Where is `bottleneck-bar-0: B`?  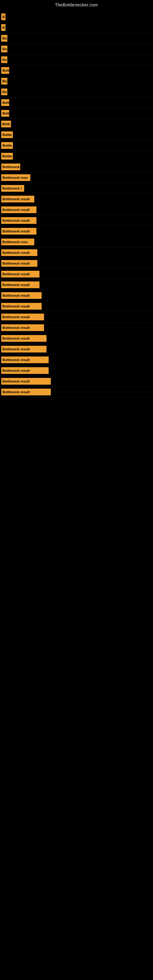 bottleneck-bar-0: B is located at coordinates (3, 17).